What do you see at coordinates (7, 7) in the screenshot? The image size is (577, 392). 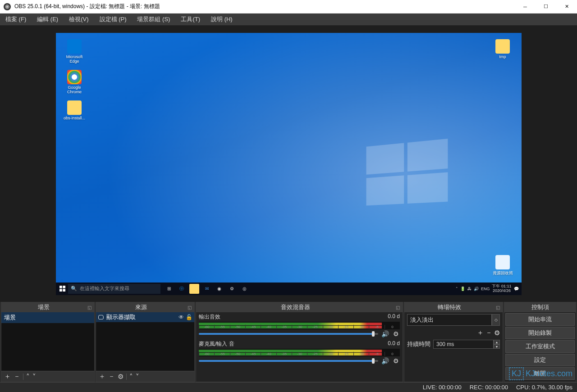 I see `obs-app-icon` at bounding box center [7, 7].